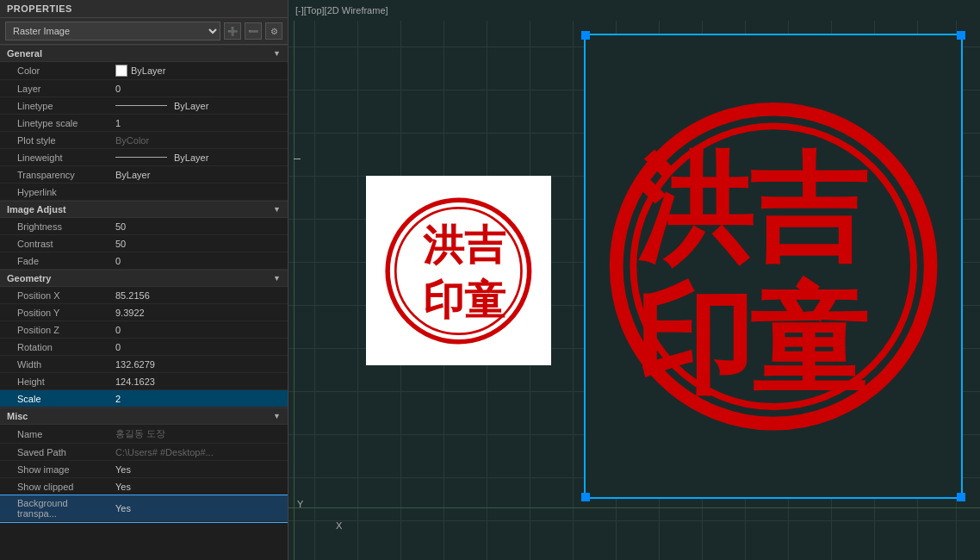 The height and width of the screenshot is (560, 980). What do you see at coordinates (144, 261) in the screenshot?
I see `prop-fade: Fade 0` at bounding box center [144, 261].